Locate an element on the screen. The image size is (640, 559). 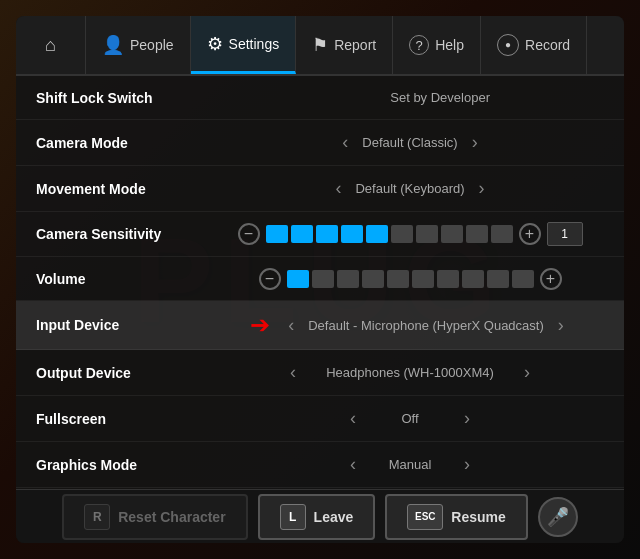
people-icon: 👤 is located at coordinates (113, 45).